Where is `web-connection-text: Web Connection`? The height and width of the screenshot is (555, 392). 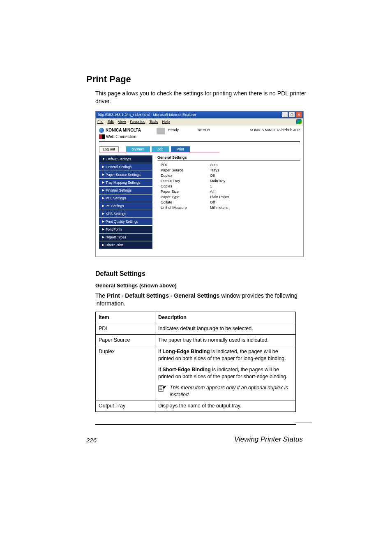
web-connection-text: Web Connection is located at coordinates (121, 136).